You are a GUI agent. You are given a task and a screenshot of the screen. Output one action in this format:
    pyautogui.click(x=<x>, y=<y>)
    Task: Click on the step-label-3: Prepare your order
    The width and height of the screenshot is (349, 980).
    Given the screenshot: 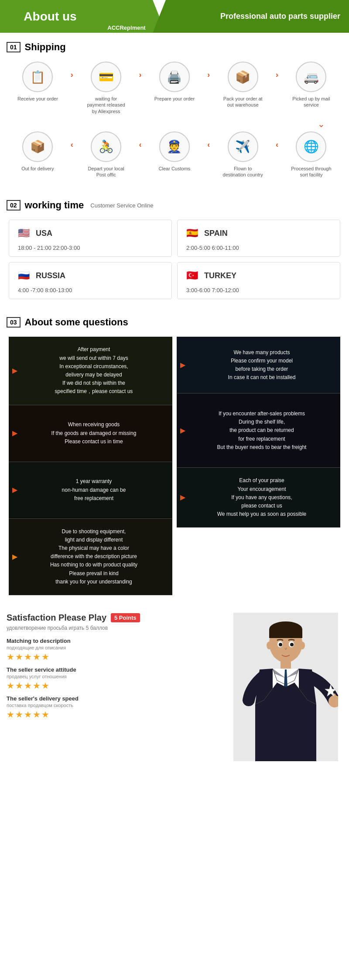 What is the action you would take?
    pyautogui.click(x=174, y=99)
    